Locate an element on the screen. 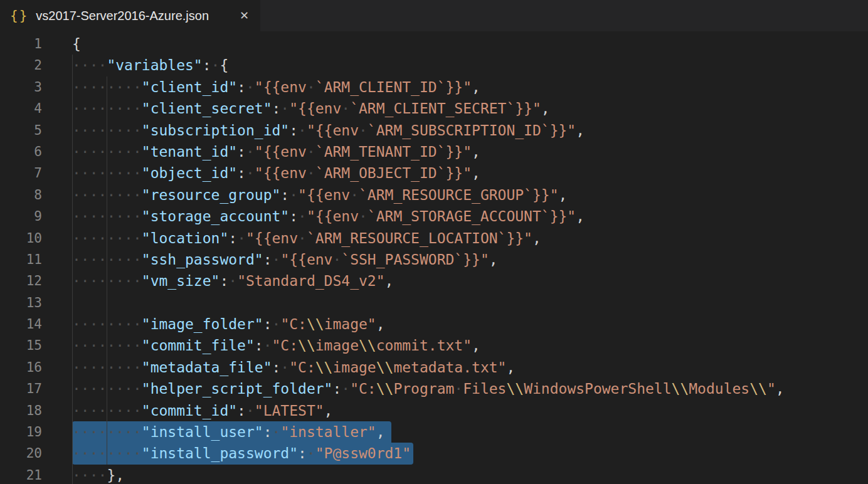 This screenshot has height=484, width=868. line-number: 17 is located at coordinates (21, 389).